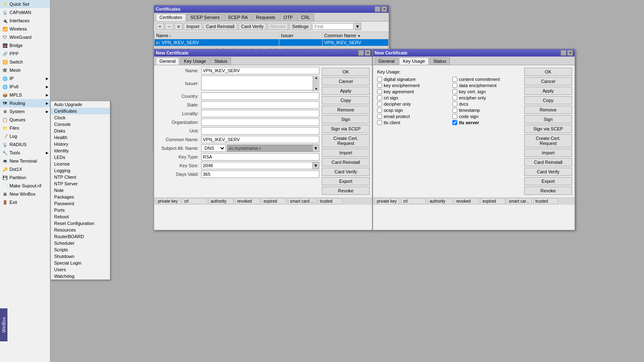 This screenshot has width=644, height=362. Describe the element at coordinates (25, 103) in the screenshot. I see `sidebar-item-routing: 🗺 Routing ▶` at that location.